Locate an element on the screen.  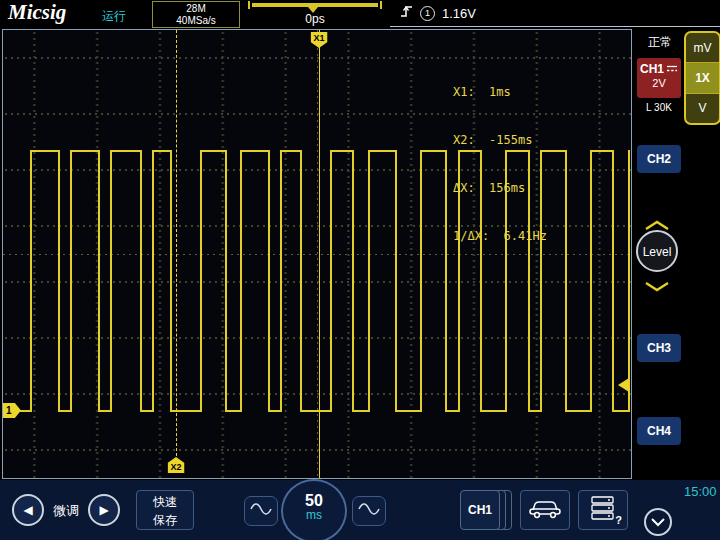
previous-button: ◀ is located at coordinates (28, 510).